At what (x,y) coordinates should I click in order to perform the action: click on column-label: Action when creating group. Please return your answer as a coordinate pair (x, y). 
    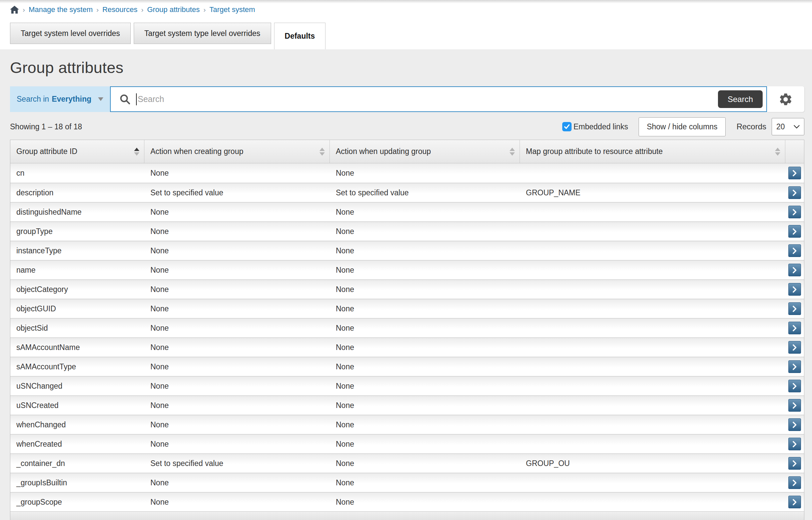
    Looking at the image, I should click on (233, 151).